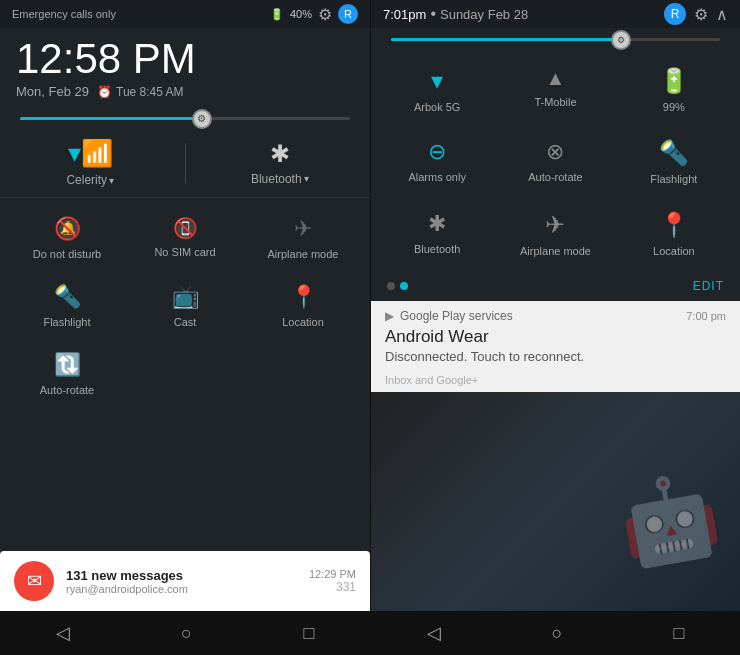 This screenshot has height=655, width=740. Describe the element at coordinates (437, 81) in the screenshot. I see `wifi-icon-right: ▾` at that location.